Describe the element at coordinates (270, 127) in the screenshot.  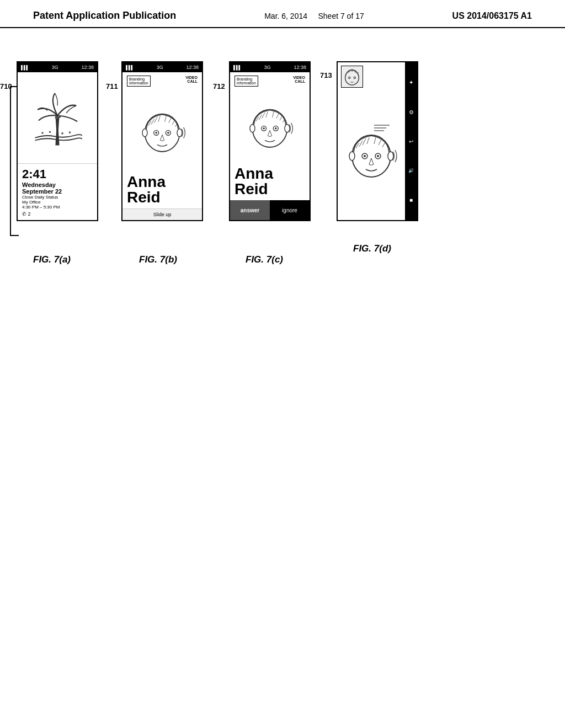
I see `caller-avatar-7c` at that location.